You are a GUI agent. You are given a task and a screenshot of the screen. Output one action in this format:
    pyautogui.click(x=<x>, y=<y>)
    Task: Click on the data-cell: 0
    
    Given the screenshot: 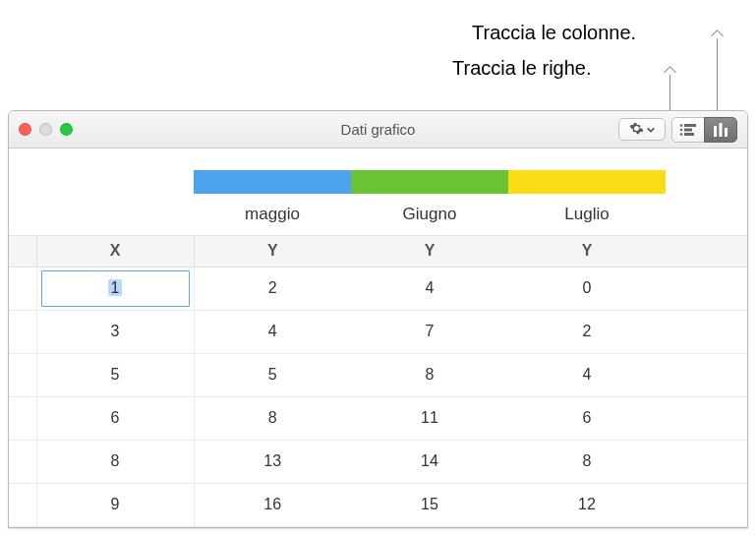 What is the action you would take?
    pyautogui.click(x=587, y=288)
    